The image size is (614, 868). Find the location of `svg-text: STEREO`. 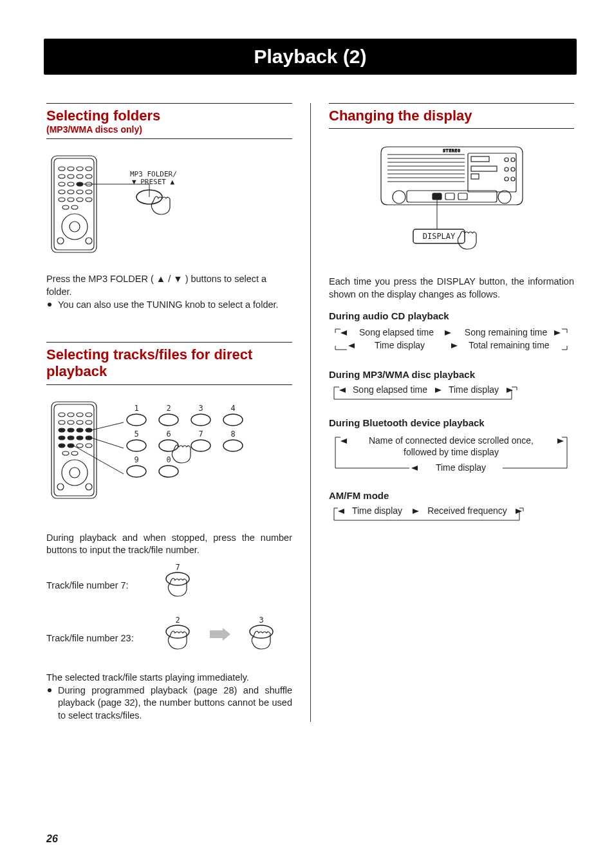

svg-text: STEREO is located at coordinates (452, 151).